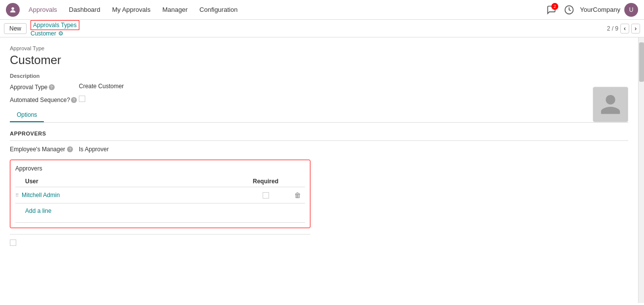 The image size is (644, 305). Describe the element at coordinates (128, 181) in the screenshot. I see `col-user: User` at that location.